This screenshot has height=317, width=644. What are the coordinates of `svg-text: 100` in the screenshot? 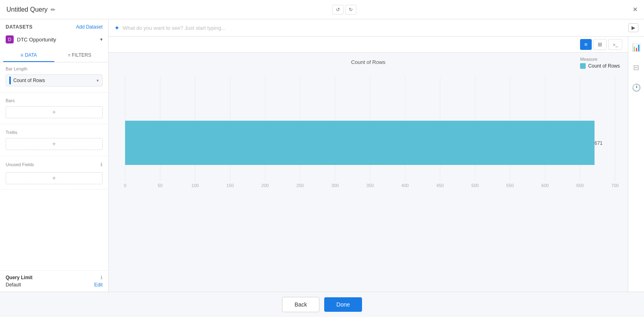 It's located at (195, 185).